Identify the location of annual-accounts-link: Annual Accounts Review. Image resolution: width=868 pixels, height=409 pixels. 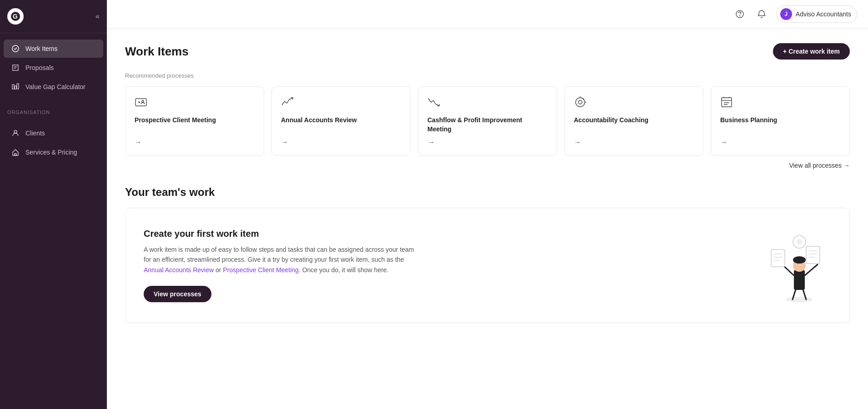
(179, 270).